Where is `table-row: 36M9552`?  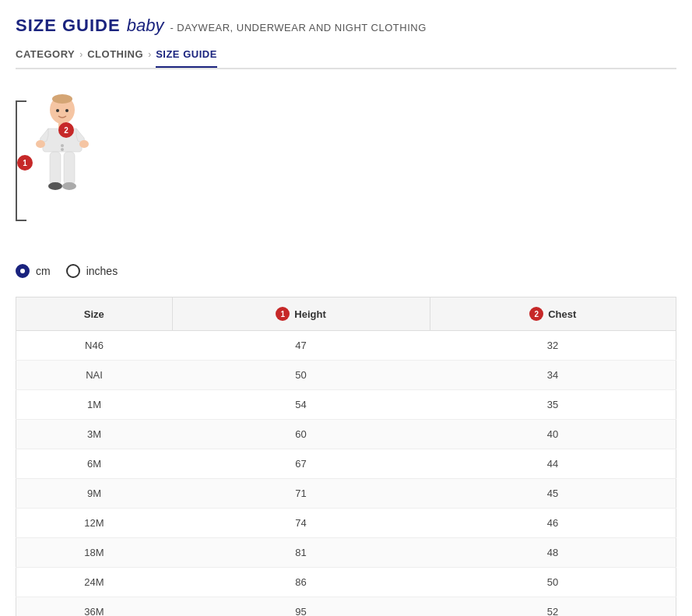
table-row: 36M9552 is located at coordinates (346, 607).